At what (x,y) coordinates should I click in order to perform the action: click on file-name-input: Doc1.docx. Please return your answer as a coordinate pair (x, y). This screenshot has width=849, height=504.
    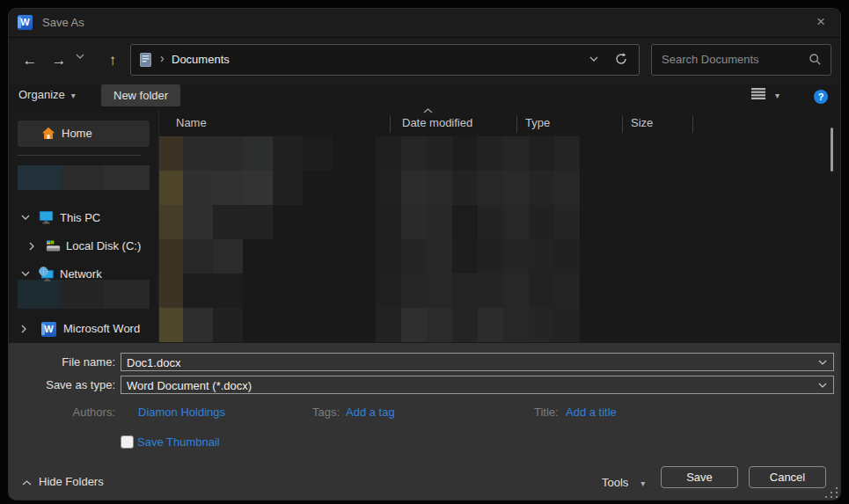
    Looking at the image, I should click on (477, 362).